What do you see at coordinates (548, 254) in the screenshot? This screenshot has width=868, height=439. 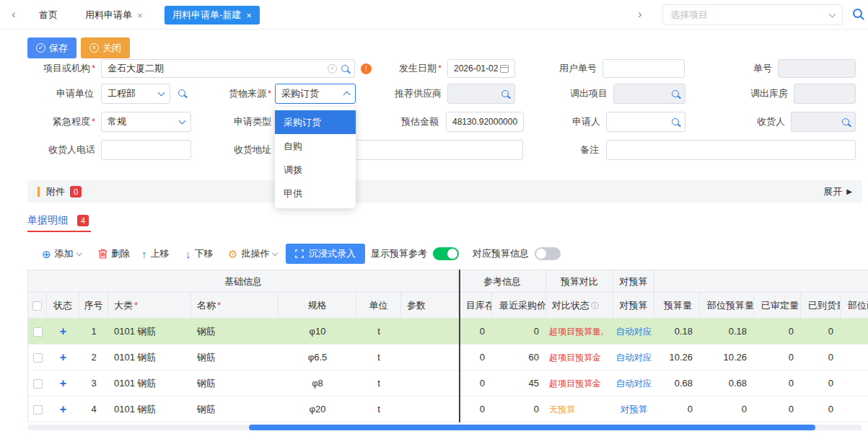 I see `budget-info-toggle` at bounding box center [548, 254].